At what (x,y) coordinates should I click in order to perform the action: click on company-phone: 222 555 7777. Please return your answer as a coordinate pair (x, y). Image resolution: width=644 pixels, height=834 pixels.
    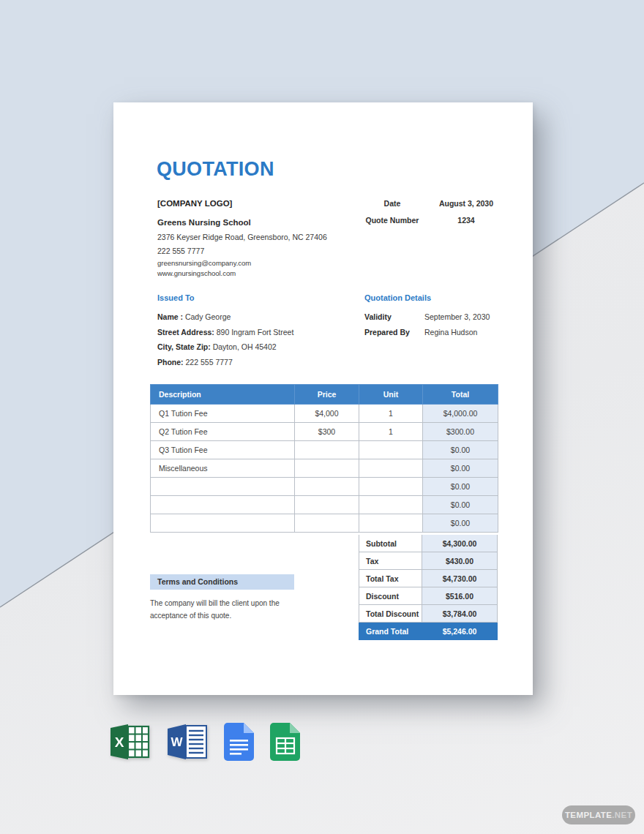
    Looking at the image, I should click on (242, 251).